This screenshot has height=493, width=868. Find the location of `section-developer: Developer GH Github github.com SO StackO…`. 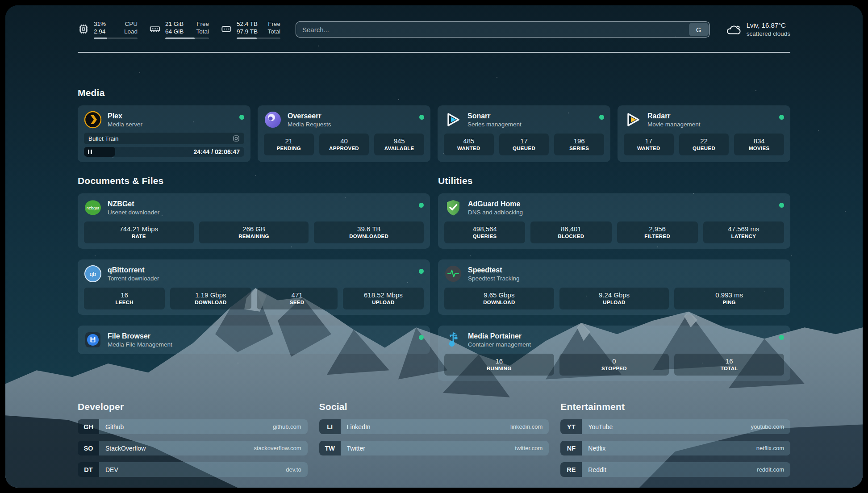

section-developer: Developer GH Github github.com SO StackO… is located at coordinates (193, 439).